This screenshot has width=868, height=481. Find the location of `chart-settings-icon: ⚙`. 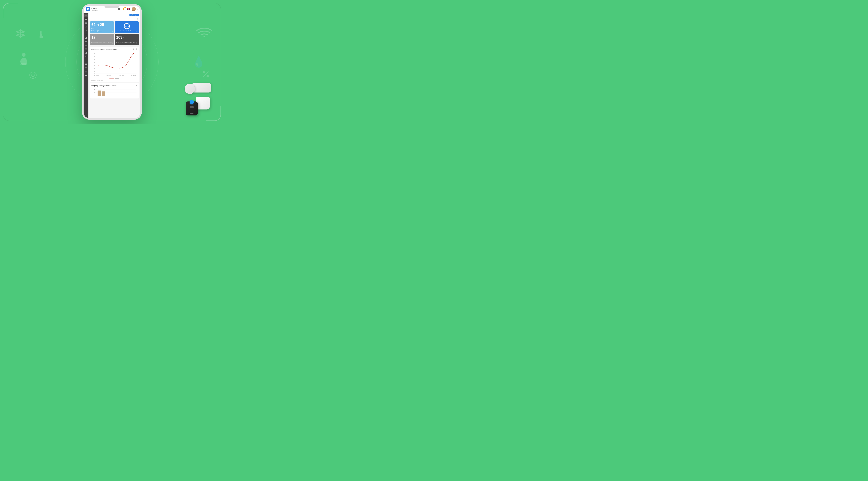

chart-settings-icon: ⚙ is located at coordinates (134, 49).